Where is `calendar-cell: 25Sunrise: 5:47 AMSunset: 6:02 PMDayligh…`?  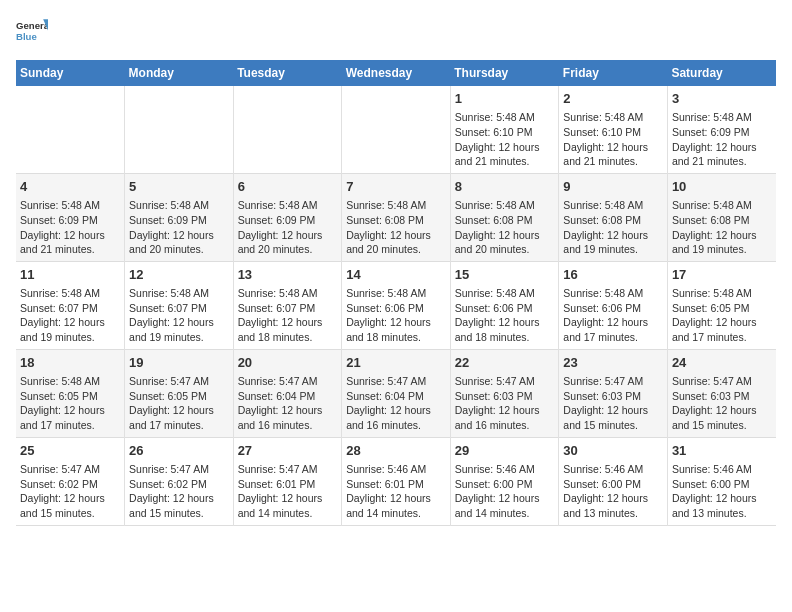
calendar-cell: 25Sunrise: 5:47 AMSunset: 6:02 PMDayligh… is located at coordinates (70, 481).